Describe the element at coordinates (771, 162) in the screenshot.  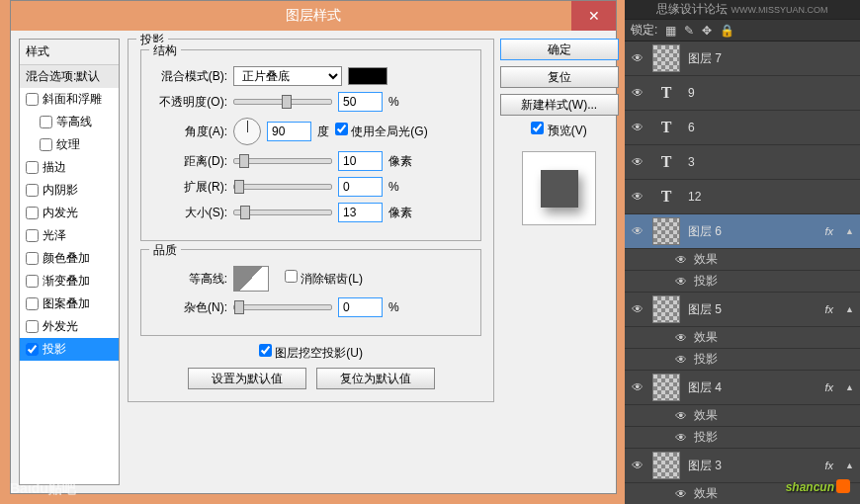
I see `layer-name: 3` at that location.